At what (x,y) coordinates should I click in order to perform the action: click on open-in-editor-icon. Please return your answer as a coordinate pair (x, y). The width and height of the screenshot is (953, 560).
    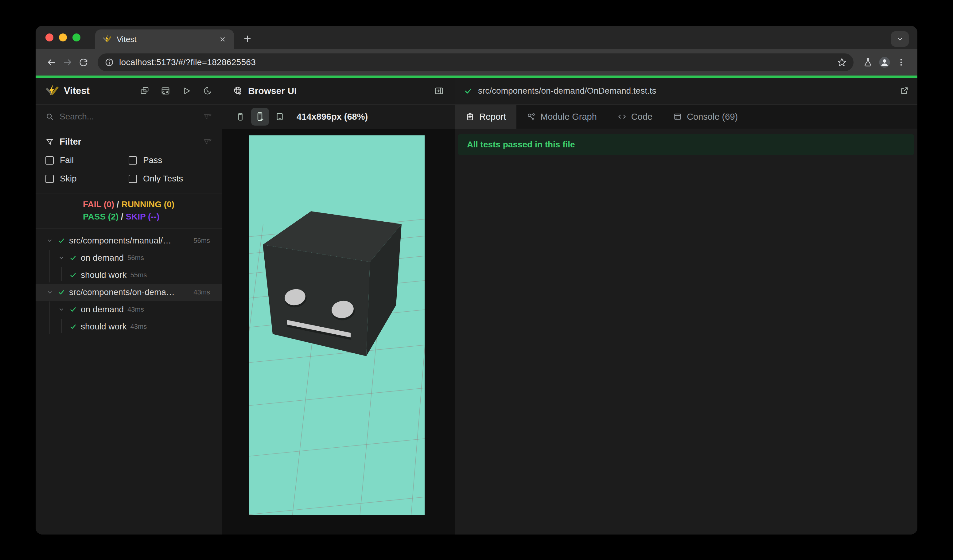
    Looking at the image, I should click on (904, 91).